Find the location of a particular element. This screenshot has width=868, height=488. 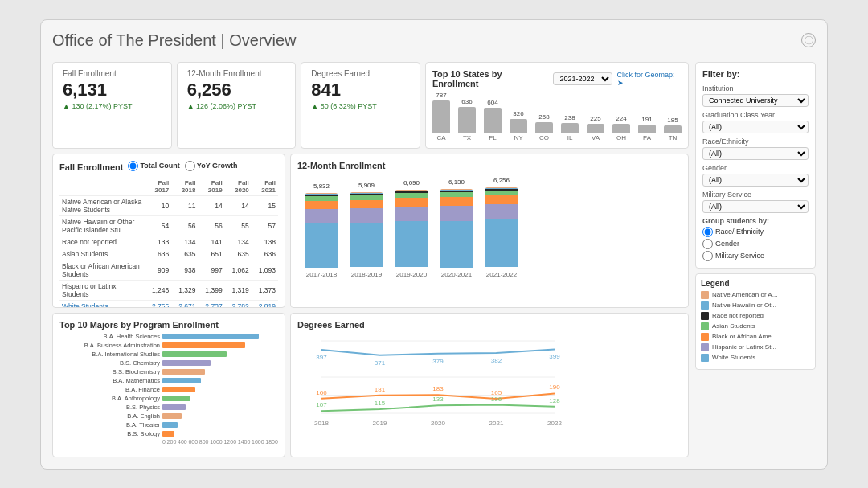

state-col: 238 IL is located at coordinates (570, 128).